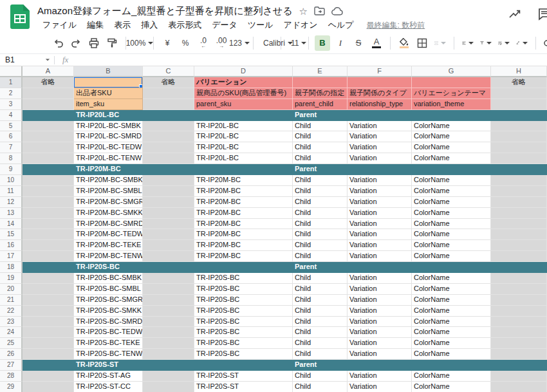 The image size is (547, 392). Describe the element at coordinates (169, 116) in the screenshot. I see `cell-C4` at that location.